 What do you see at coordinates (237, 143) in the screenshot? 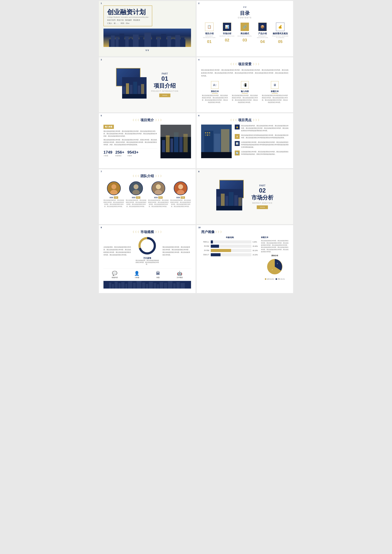
I see `h-icon-3: 📊` at bounding box center [237, 143].